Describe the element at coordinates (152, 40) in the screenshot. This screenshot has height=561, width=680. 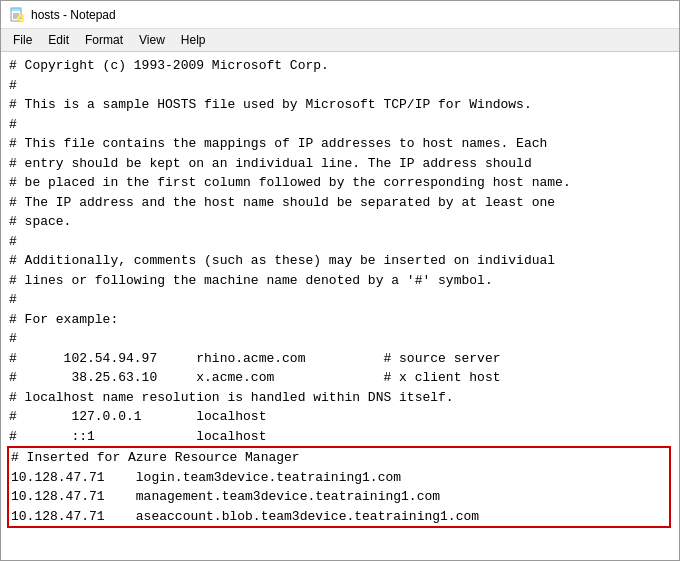
I see `menu-view: View` at that location.